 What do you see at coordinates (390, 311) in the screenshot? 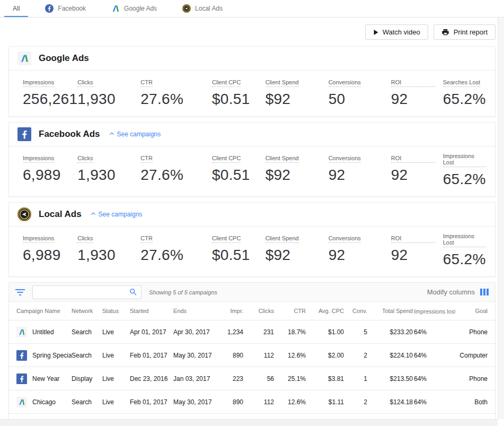
I see `col-total-spend: Total Spend` at bounding box center [390, 311].